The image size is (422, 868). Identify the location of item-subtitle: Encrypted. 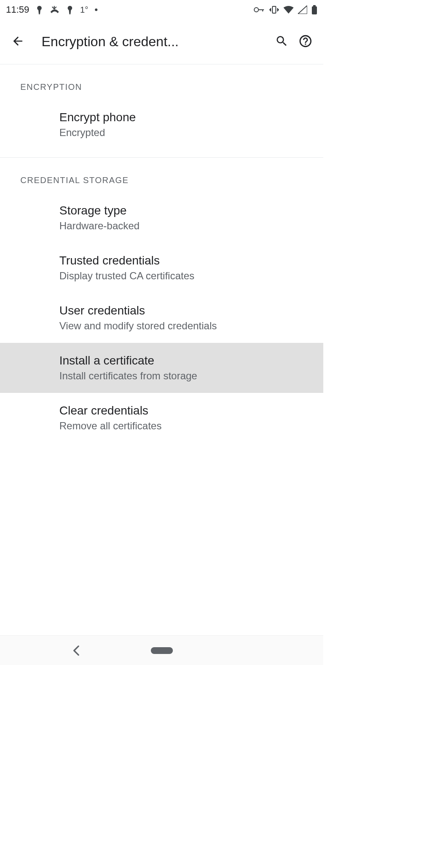
(181, 133).